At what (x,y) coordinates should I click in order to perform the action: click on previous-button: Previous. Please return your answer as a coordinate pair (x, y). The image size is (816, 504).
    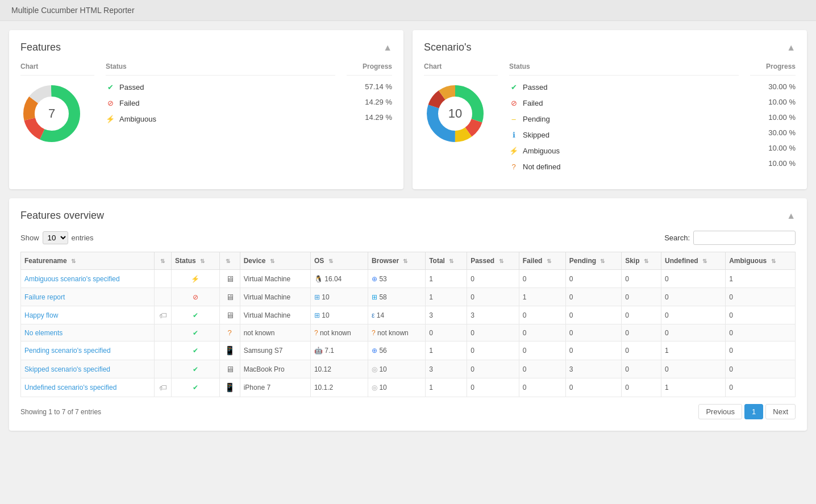
    Looking at the image, I should click on (721, 411).